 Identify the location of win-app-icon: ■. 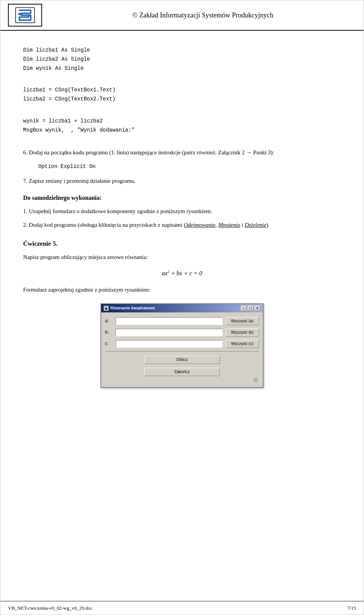
(106, 308).